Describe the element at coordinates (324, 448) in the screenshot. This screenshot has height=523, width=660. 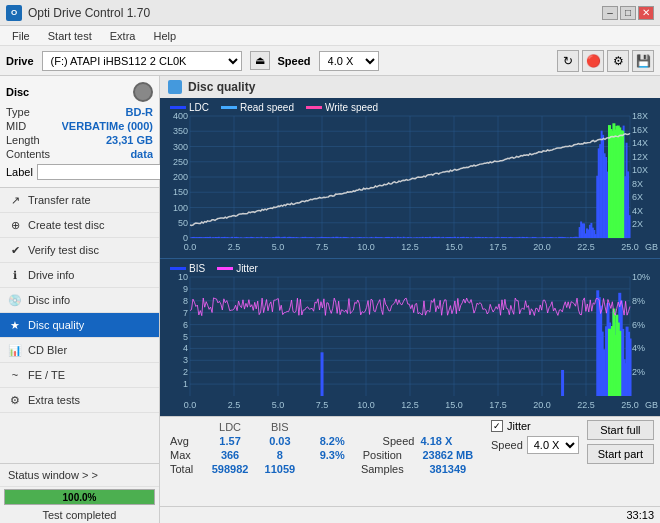
I see `stats-table: LDC BIS Avg 1.57 0.03` at that location.